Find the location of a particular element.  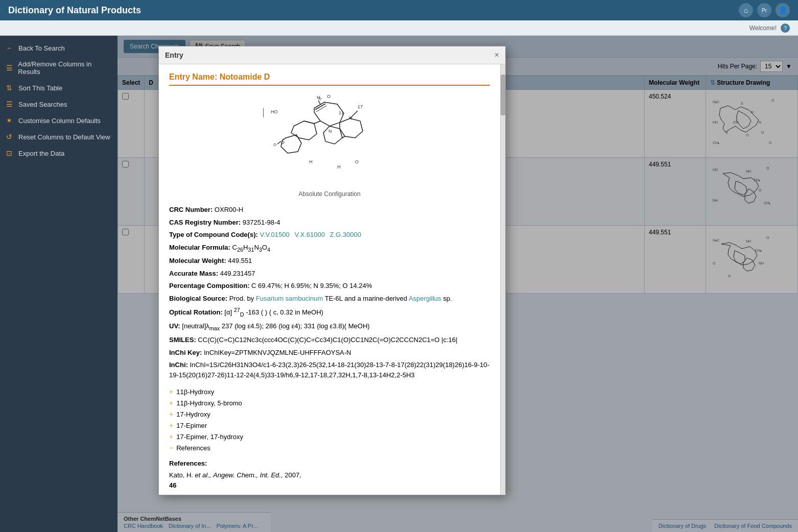

optical-rotation-field: Optical Rotation: [α] 27D -163 ( ) ( c, … is located at coordinates (330, 312).